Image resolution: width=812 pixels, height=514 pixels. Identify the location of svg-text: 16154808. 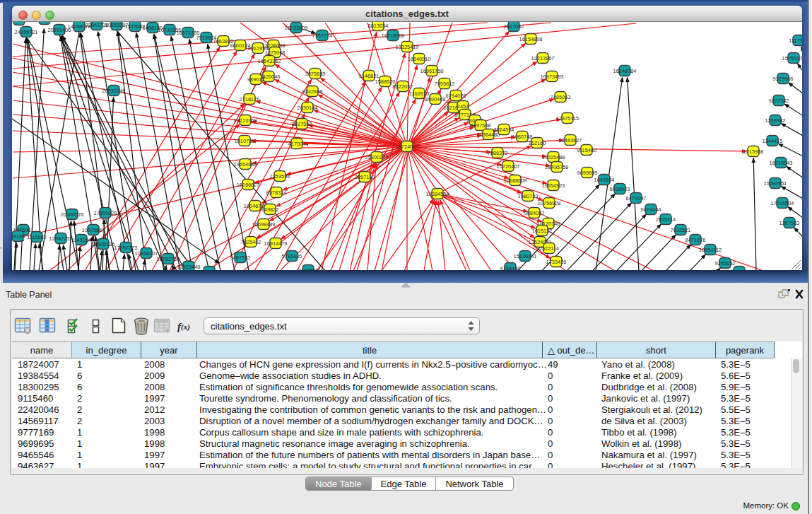
(531, 40).